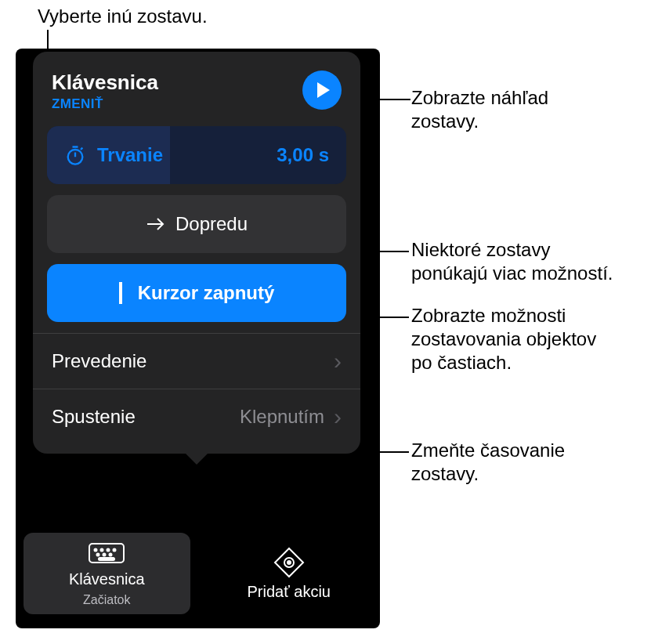 The image size is (669, 644). What do you see at coordinates (94, 417) in the screenshot?
I see `start-label: Spustenie` at bounding box center [94, 417].